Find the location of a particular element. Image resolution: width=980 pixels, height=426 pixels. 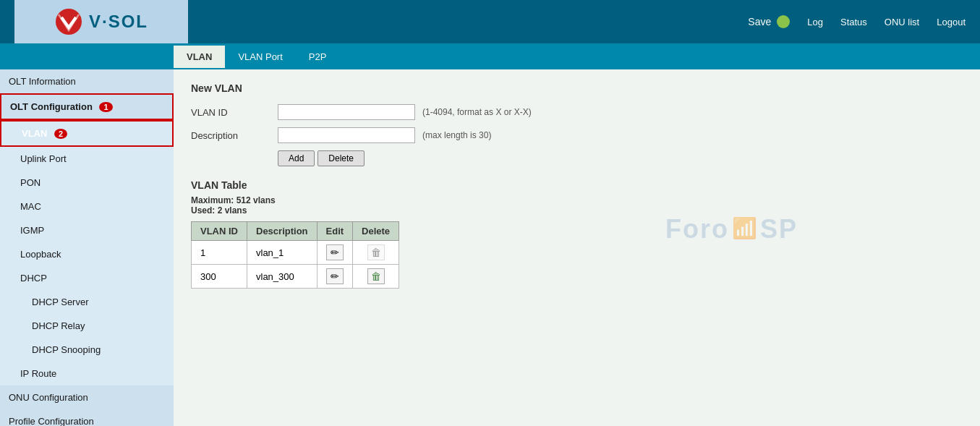

vlan-id-row: VLAN ID (1-4094, format as X or X-X) is located at coordinates (577, 112).